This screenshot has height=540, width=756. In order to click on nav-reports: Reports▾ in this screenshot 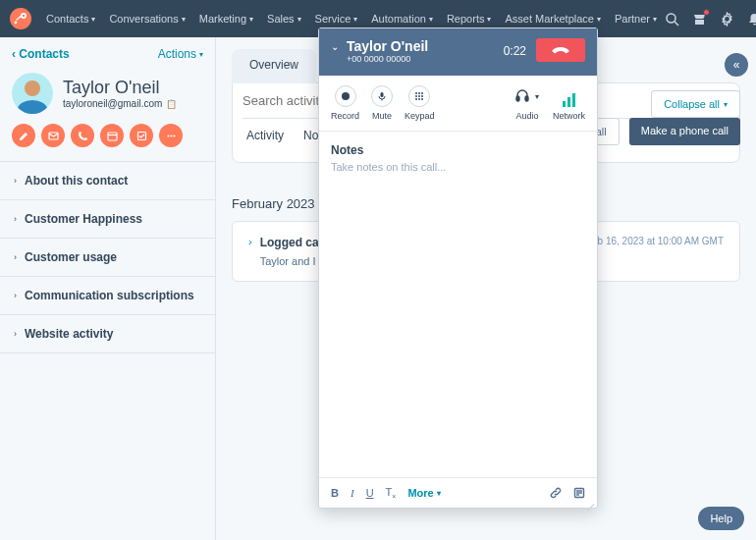, I will do `click(469, 19)`.